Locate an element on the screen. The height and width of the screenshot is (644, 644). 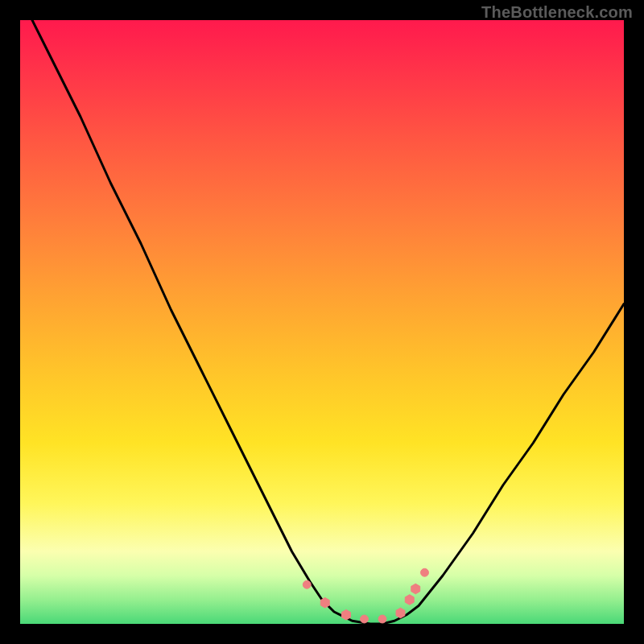
curve-markers is located at coordinates (365, 596).